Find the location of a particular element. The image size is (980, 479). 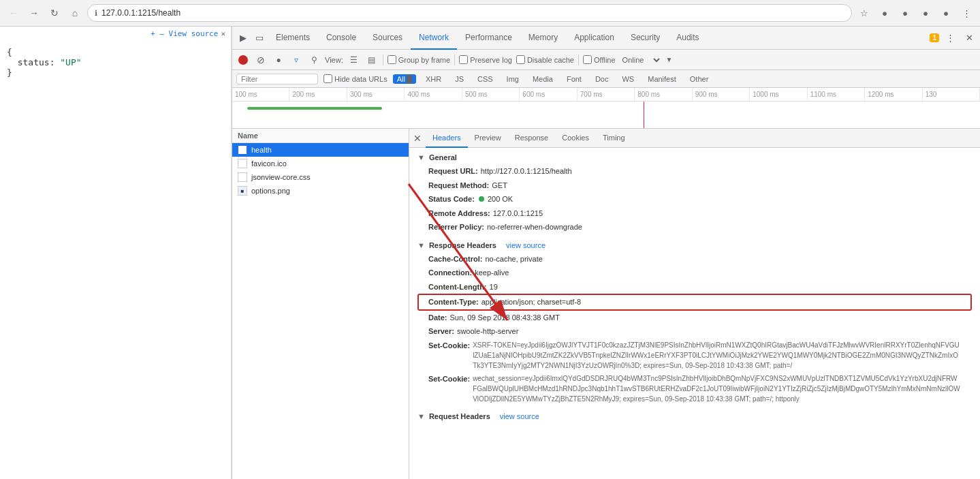

status-code-key: Status Code: is located at coordinates (452, 199).